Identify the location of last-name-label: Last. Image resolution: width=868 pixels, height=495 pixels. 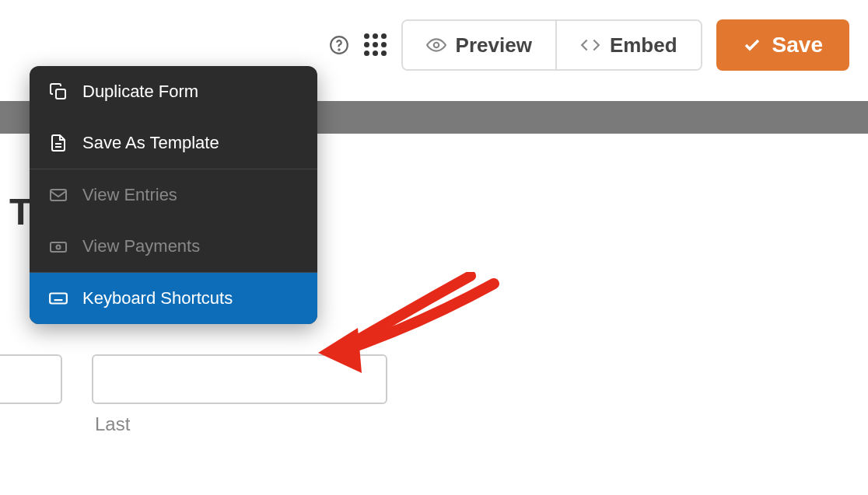
(112, 424).